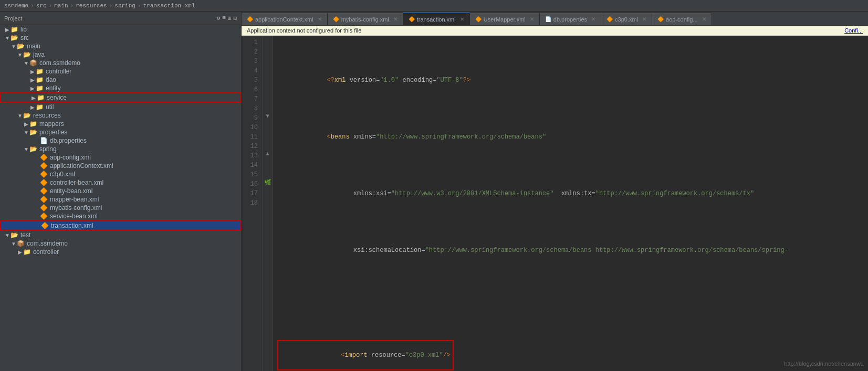 Image resolution: width=868 pixels, height=371 pixels. What do you see at coordinates (7, 29) in the screenshot?
I see `expand-arrow-lib: ▶` at bounding box center [7, 29].